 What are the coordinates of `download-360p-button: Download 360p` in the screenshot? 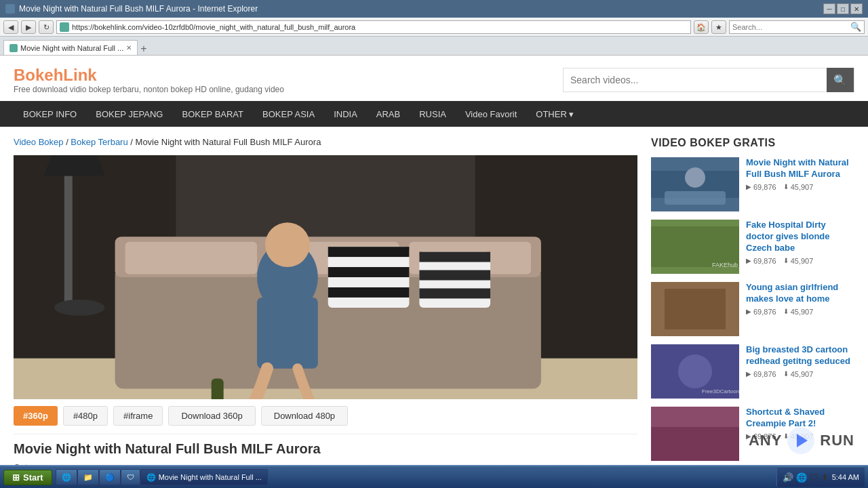 It's located at (212, 416).